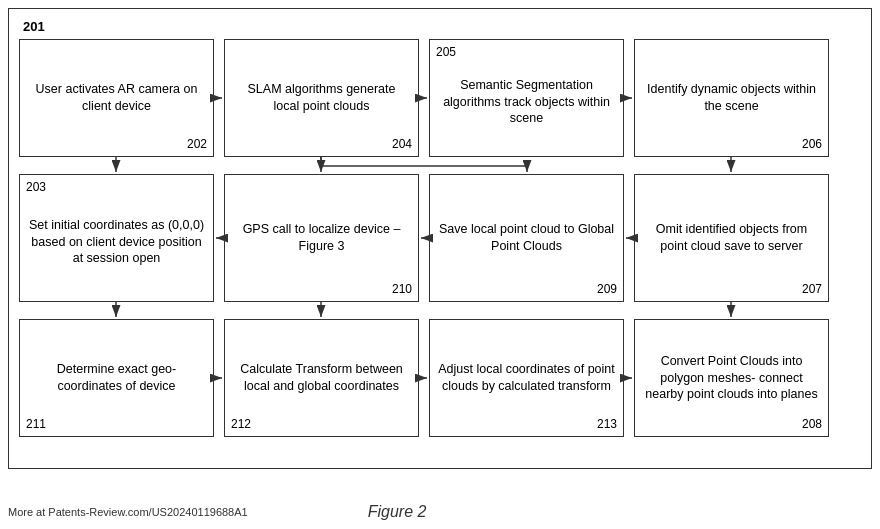  Describe the element at coordinates (322, 98) in the screenshot. I see `box-204: SLAM algorithms generate local point clo…` at that location.